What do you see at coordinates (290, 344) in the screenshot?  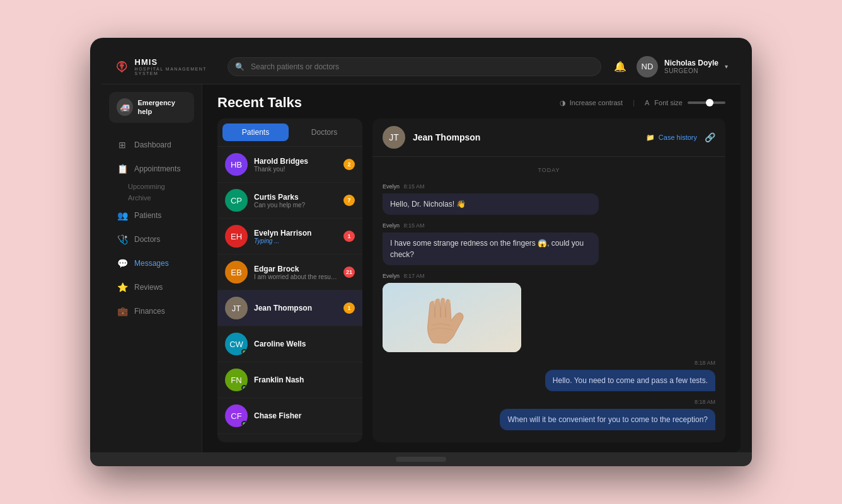 I see `contact-item-caroline: CW Caroline Wells` at bounding box center [290, 344].